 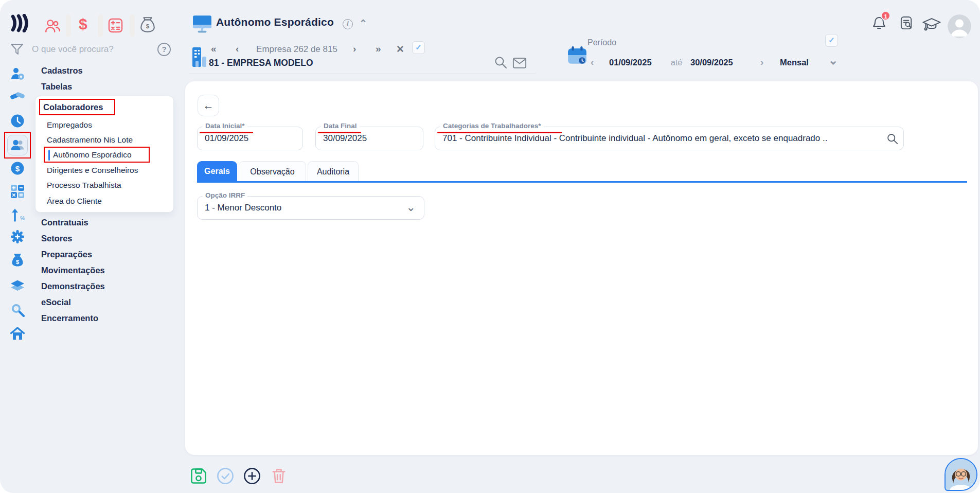 What do you see at coordinates (379, 49) in the screenshot?
I see `company-last-button: »` at bounding box center [379, 49].